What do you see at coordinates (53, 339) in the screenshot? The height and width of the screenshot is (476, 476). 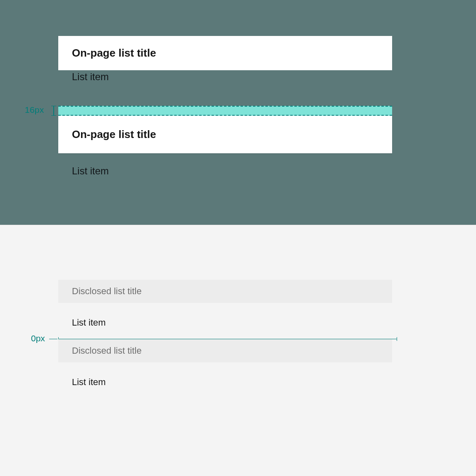 I see `spacing-tick-icon` at bounding box center [53, 339].